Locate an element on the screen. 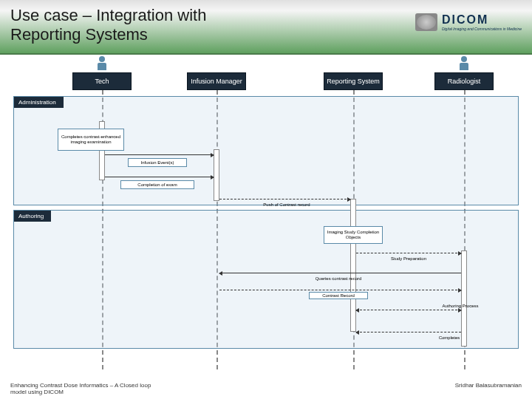 This screenshot has width=532, height=399. msg-imaging-objects: Imaging Study Completion Objects is located at coordinates (353, 235).